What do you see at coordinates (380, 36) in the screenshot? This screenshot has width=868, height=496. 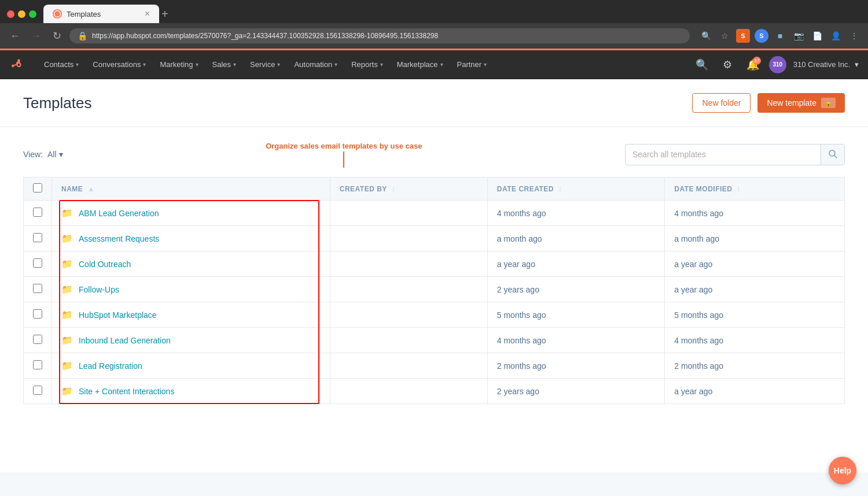 I see `url-bar: 🔒 https://app.hubspot.com/templates/2570…` at bounding box center [380, 36].